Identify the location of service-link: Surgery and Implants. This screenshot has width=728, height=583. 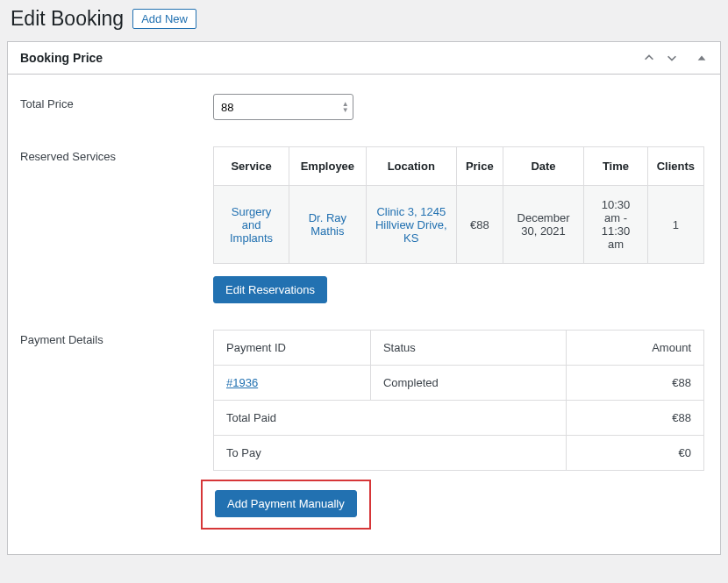
(251, 224).